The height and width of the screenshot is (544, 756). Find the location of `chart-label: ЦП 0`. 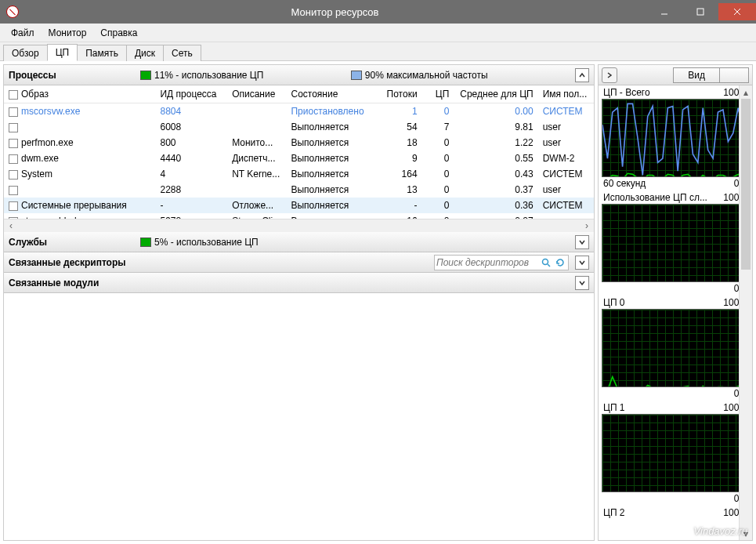

chart-label: ЦП 0 is located at coordinates (614, 303).